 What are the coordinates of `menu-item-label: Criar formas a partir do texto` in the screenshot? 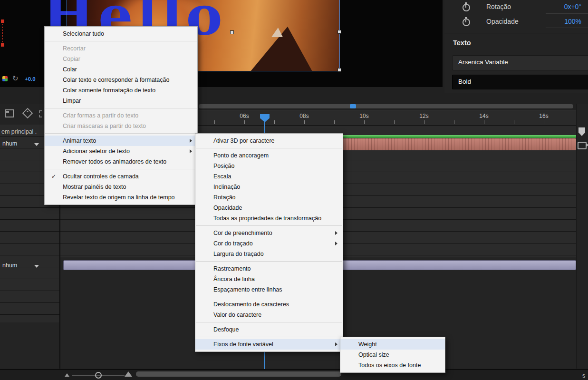 It's located at (101, 116).